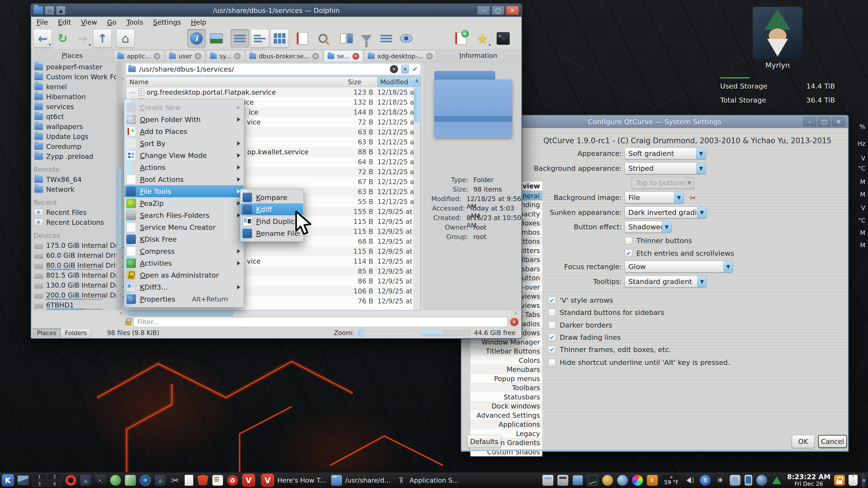 The height and width of the screenshot is (488, 868). I want to click on information-panel-header: Information, so click(478, 56).